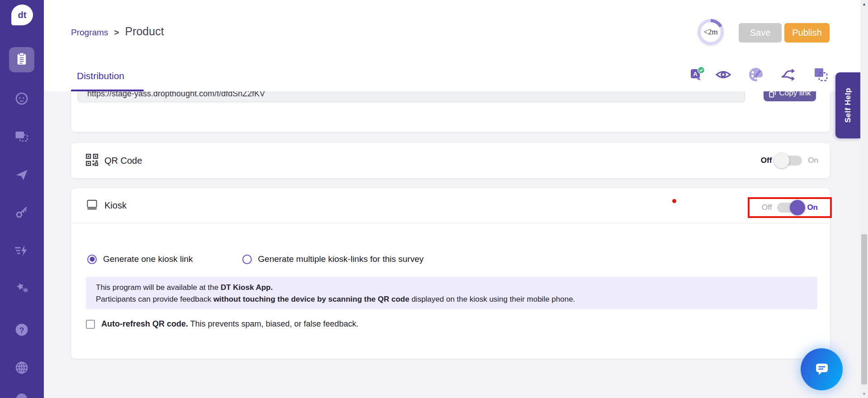  I want to click on bot-face-icon, so click(22, 99).